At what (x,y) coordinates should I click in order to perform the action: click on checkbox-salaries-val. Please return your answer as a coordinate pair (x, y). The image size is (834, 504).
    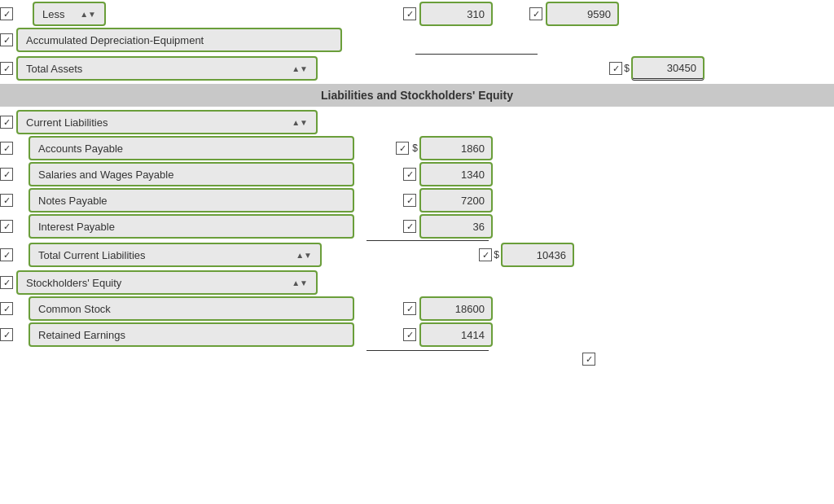
    Looking at the image, I should click on (410, 174).